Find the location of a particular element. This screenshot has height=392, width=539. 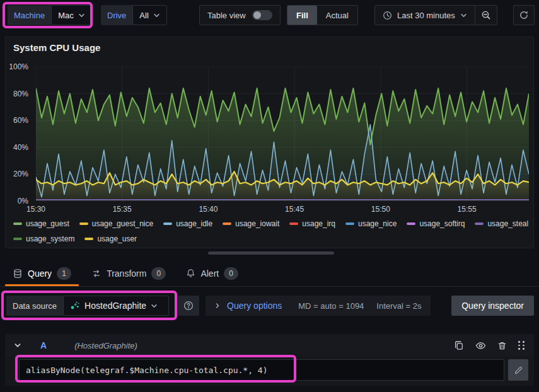

query-row-card: A (HostedGraphite) is located at coordinates (270, 360).